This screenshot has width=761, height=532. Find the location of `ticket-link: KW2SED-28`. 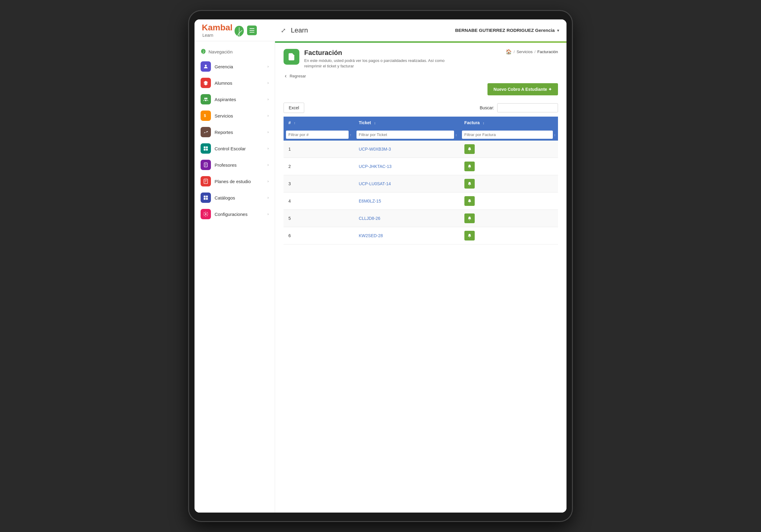

ticket-link: KW2SED-28 is located at coordinates (371, 236).